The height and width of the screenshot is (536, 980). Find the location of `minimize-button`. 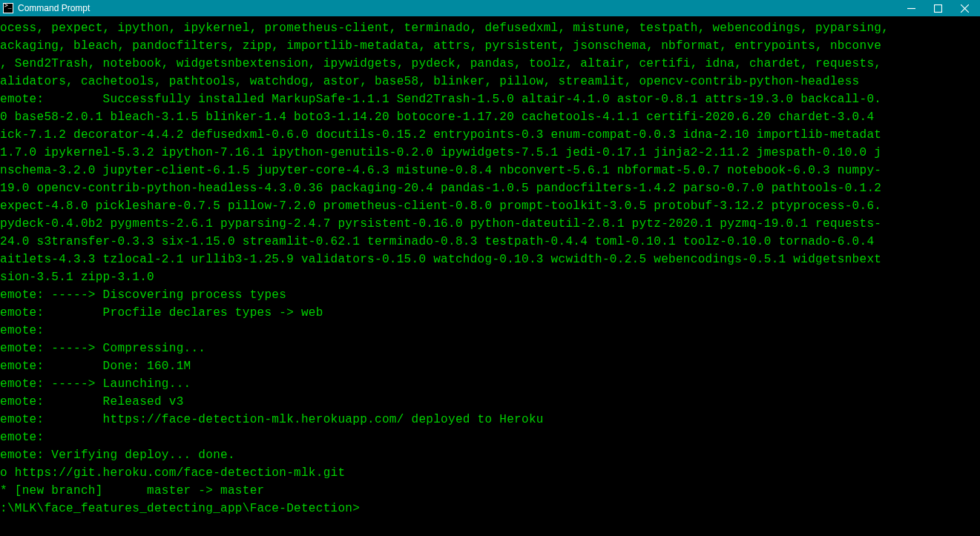

minimize-button is located at coordinates (911, 8).